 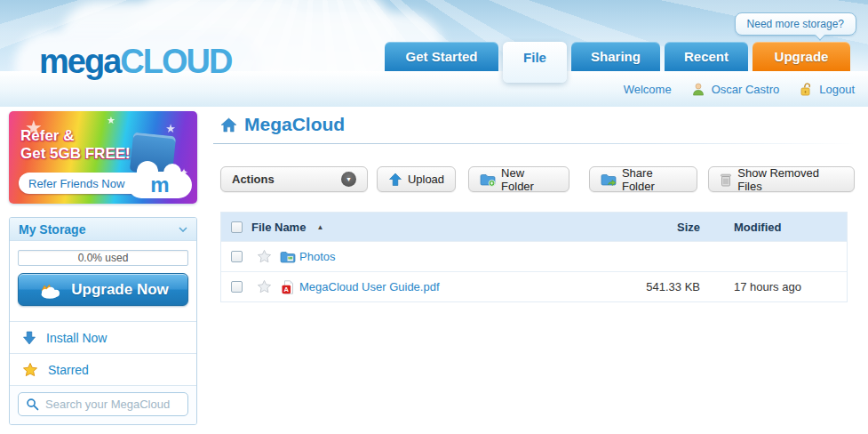 I want to click on home-icon, so click(x=229, y=125).